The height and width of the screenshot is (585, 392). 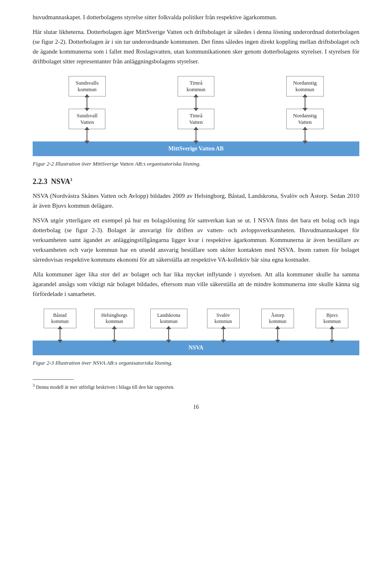 What do you see at coordinates (196, 348) in the screenshot?
I see `diagram2-bottom-bar: NSVA` at bounding box center [196, 348].